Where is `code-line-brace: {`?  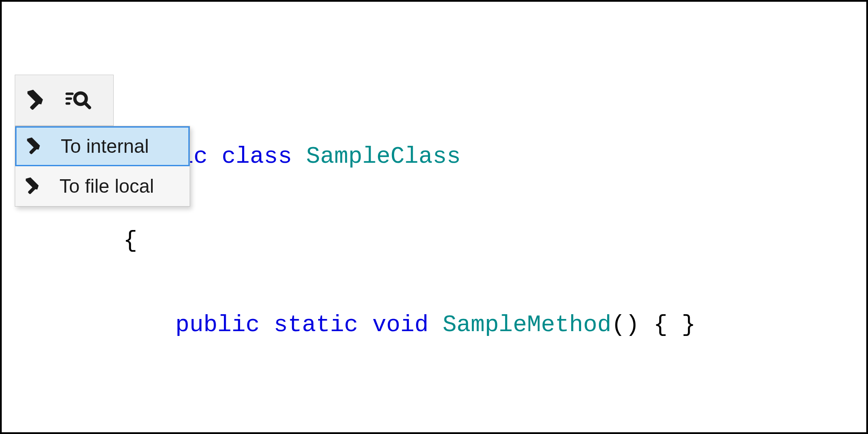 code-line-brace: { is located at coordinates (410, 241).